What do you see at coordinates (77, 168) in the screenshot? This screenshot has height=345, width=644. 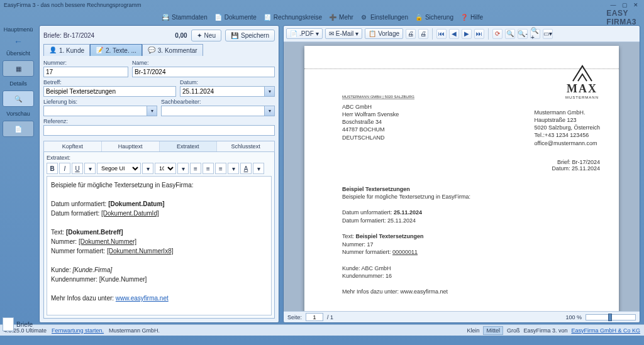 I see `underline-button: U` at bounding box center [77, 168].